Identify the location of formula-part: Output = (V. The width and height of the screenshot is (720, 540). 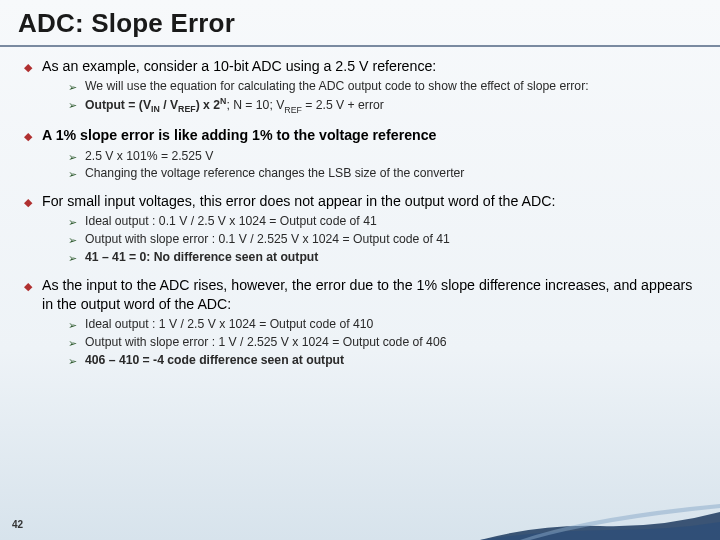
(118, 105).